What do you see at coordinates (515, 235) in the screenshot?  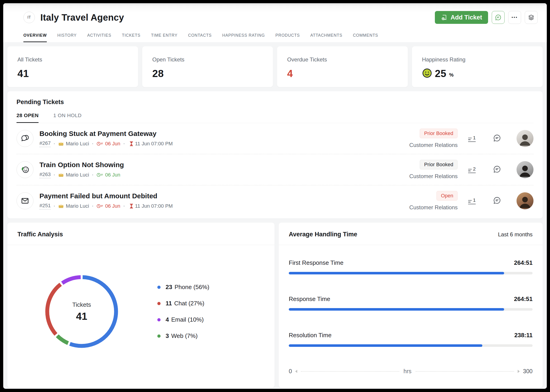 I see `range-filter: Last 6 months` at bounding box center [515, 235].